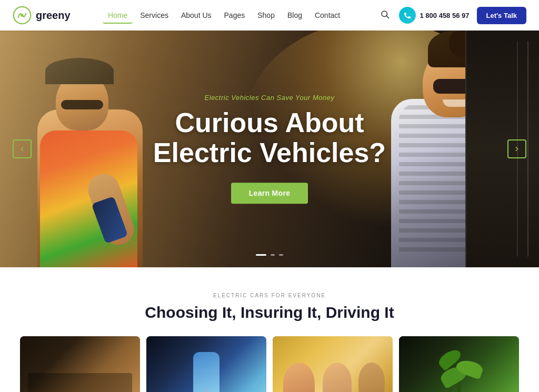 The width and height of the screenshot is (539, 392). I want to click on phone-icon, so click(407, 15).